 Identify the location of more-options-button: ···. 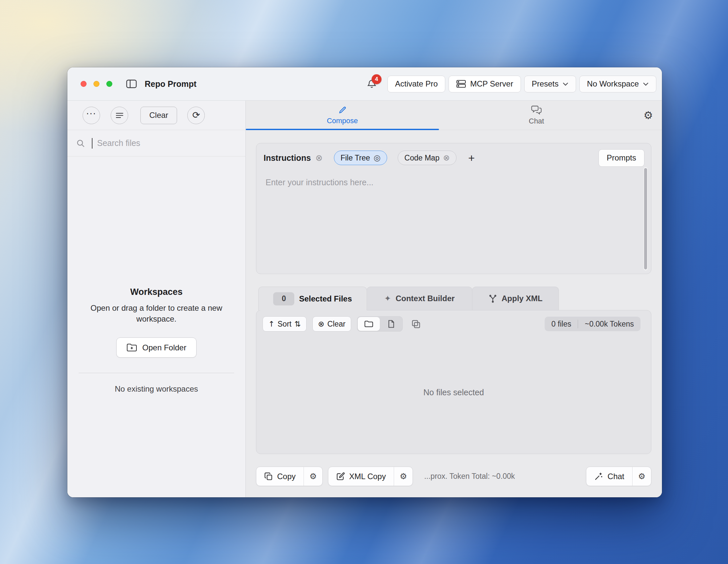
(91, 115).